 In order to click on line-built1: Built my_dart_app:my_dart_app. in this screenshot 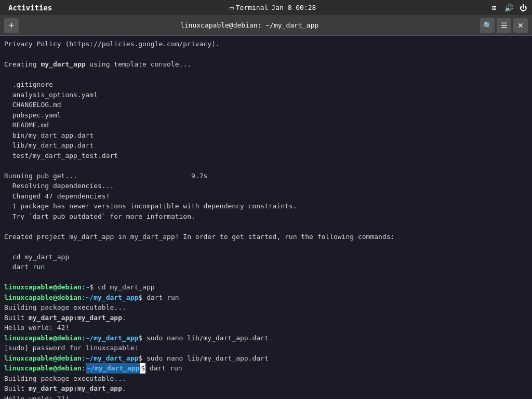, I will do `click(266, 318)`.